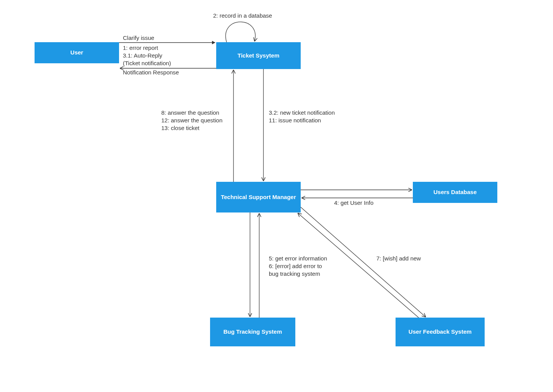  I want to click on edge-label-answer-question-12: 12: answer the question, so click(192, 120).